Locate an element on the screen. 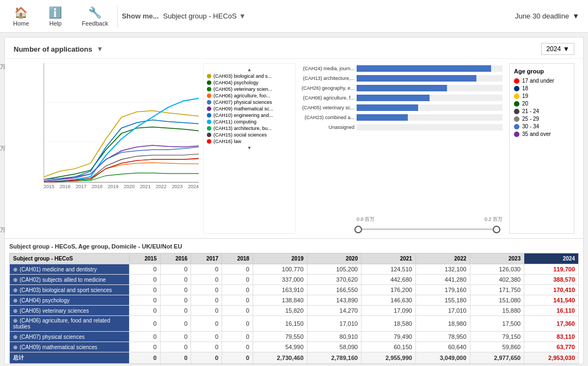 This screenshot has width=588, height=366. help-nav: ℹ️ Help is located at coordinates (56, 16).